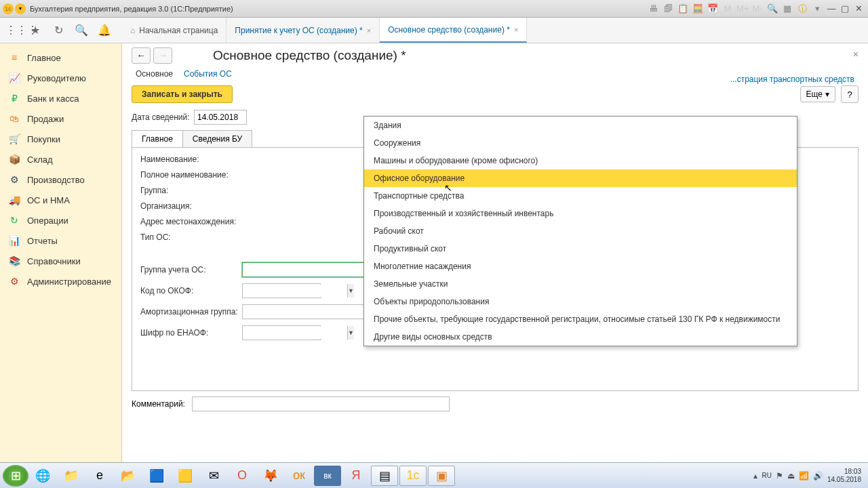 The image size is (868, 488). I want to click on close-button: ✕, so click(859, 9).